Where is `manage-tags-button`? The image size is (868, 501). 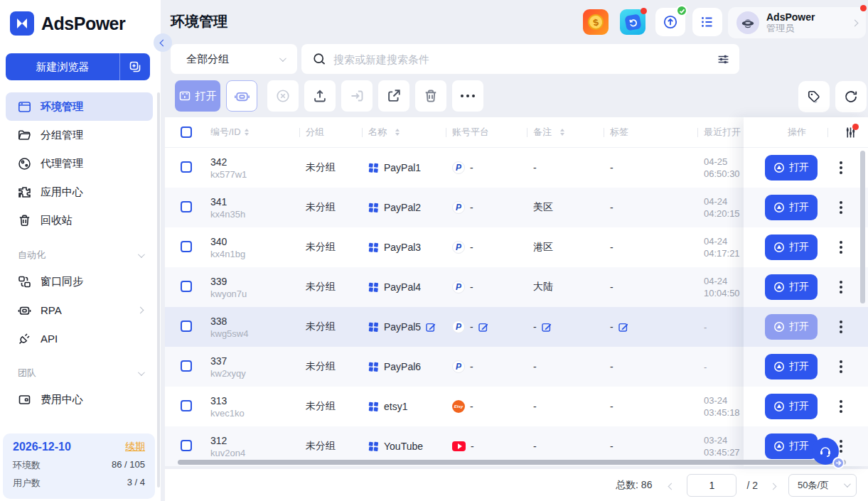 manage-tags-button is located at coordinates (814, 97).